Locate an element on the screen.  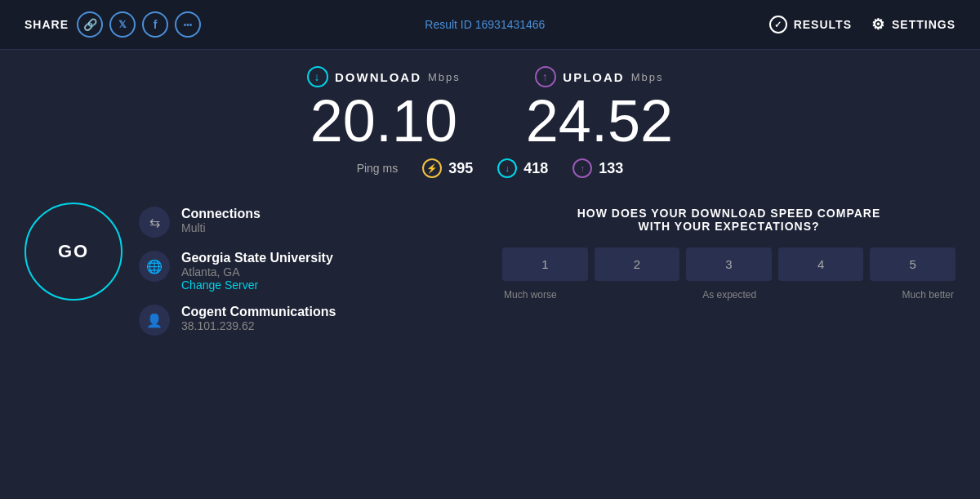
isp-text: Cogent Communications 38.101.239.62 is located at coordinates (258, 319).